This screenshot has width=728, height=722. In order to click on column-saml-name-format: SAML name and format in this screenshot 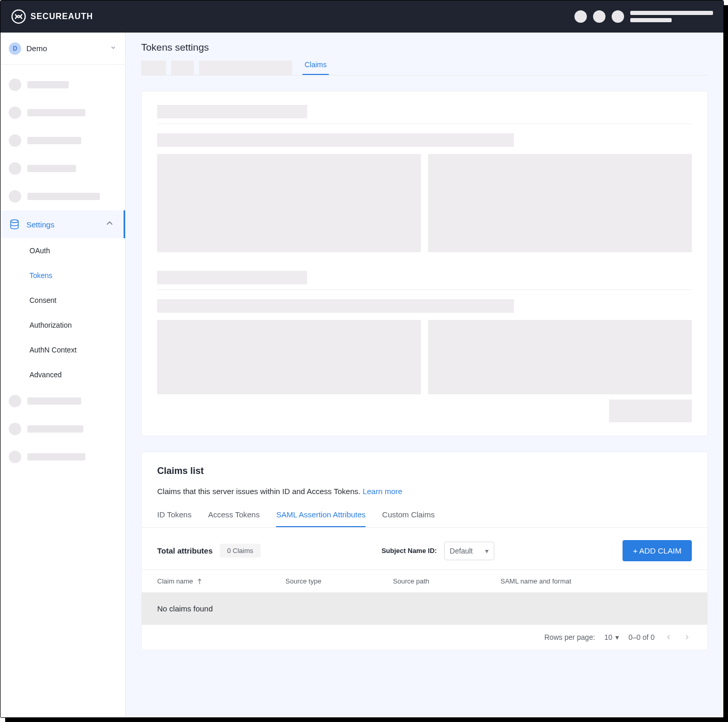, I will do `click(596, 581)`.